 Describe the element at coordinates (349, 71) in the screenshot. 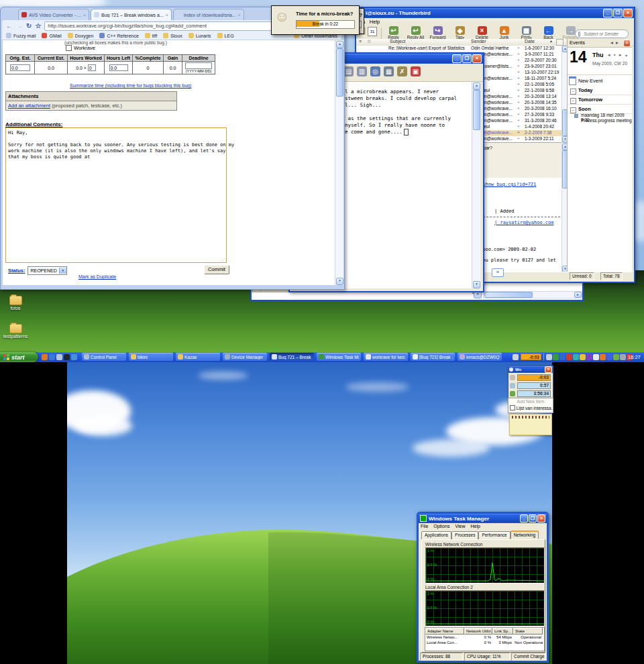

I see `toolbar-icon: ▤` at that location.